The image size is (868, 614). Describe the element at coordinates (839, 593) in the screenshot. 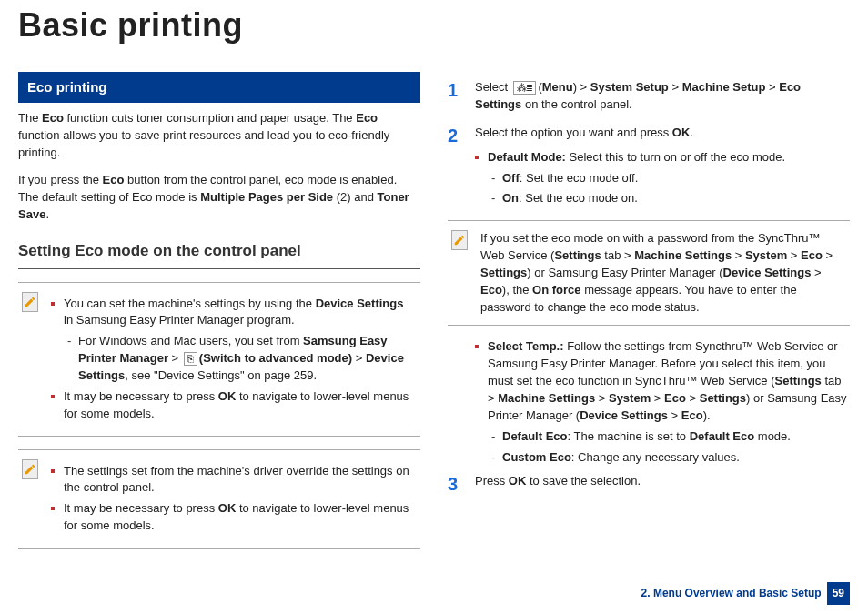

I see `footer-page-number: 59` at that location.